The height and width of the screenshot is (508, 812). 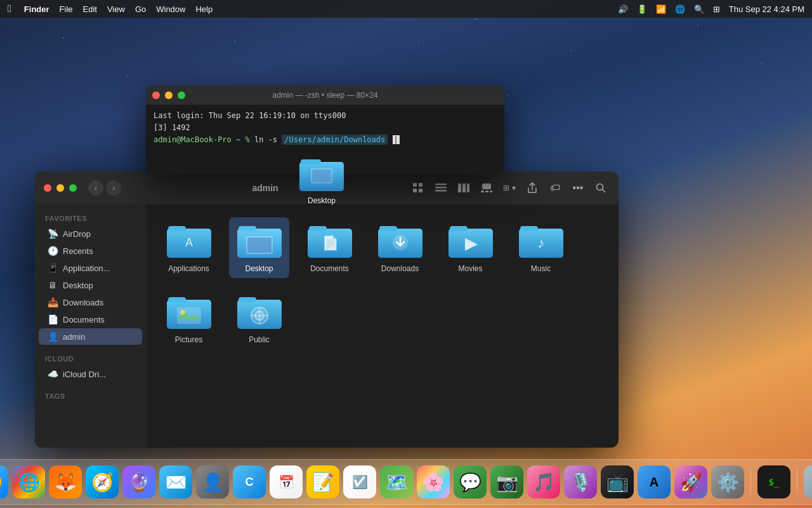 What do you see at coordinates (189, 248) in the screenshot?
I see `finder-item-applications: A Applications` at bounding box center [189, 248].